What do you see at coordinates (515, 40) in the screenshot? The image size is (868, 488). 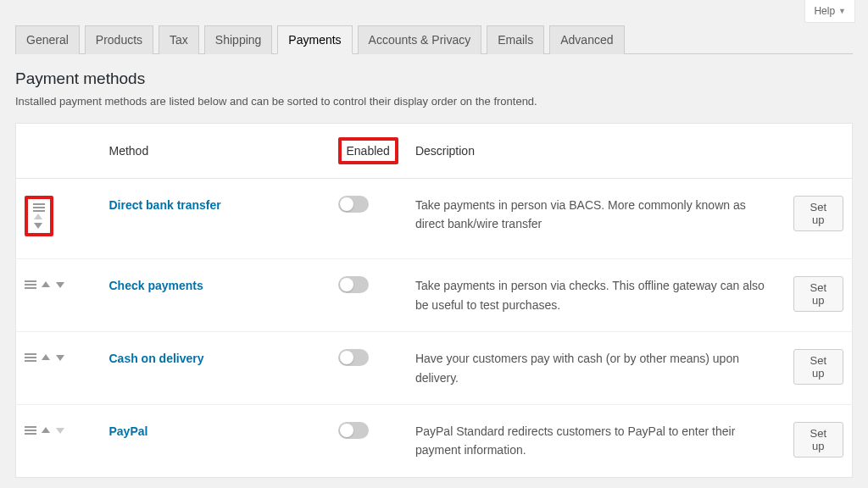 I see `tab-emails: Emails` at bounding box center [515, 40].